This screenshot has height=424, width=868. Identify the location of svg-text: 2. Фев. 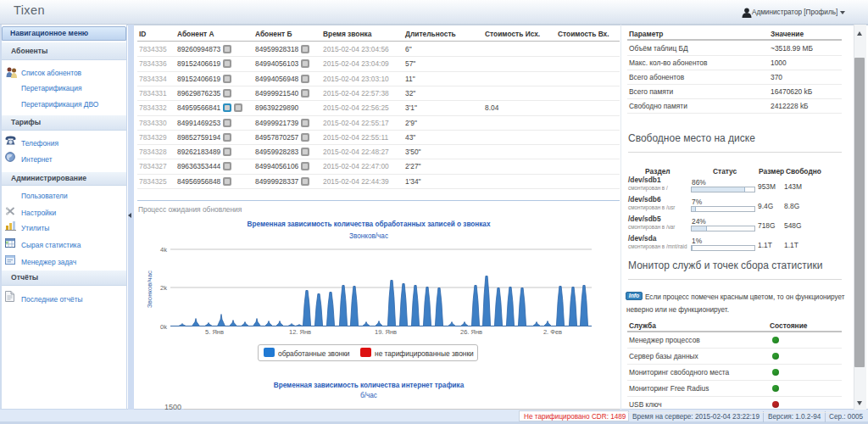
(553, 332).